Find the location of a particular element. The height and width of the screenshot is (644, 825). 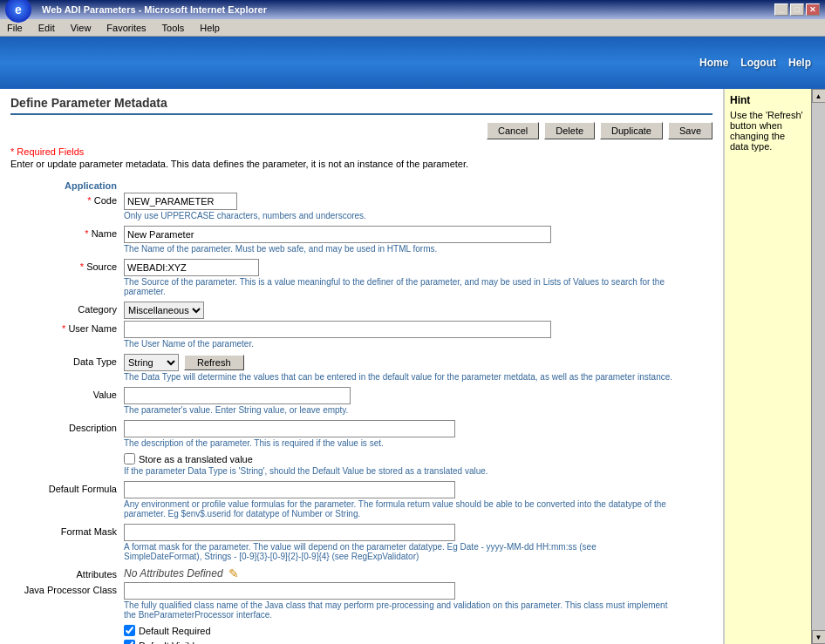

store-translated-row: Store as a translated value If the param… is located at coordinates (361, 466).